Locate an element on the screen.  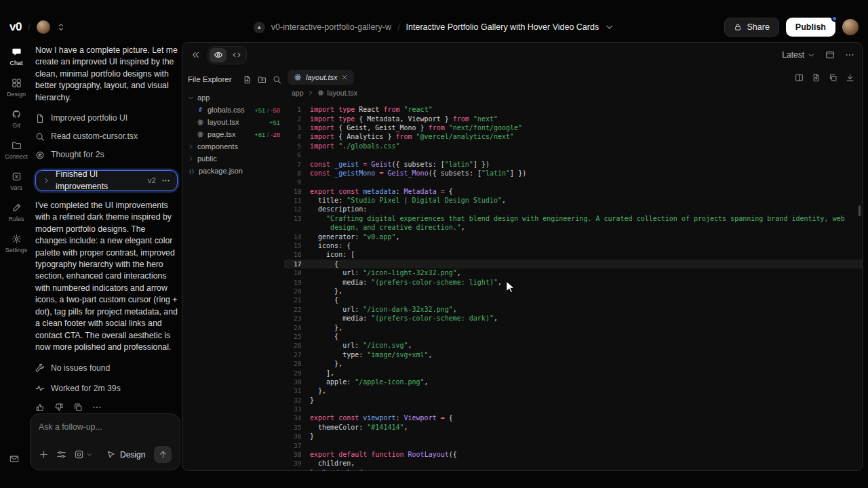
send-button is located at coordinates (163, 454).